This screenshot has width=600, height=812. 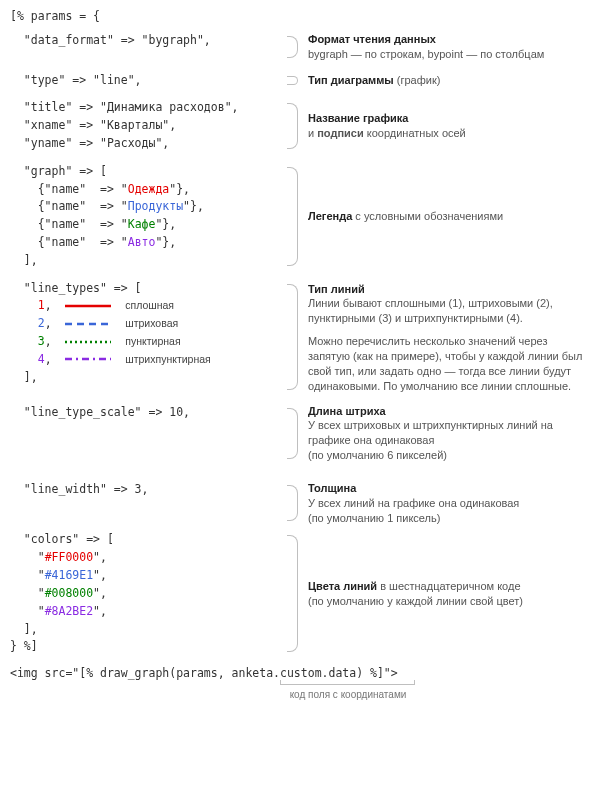 What do you see at coordinates (300, 673) in the screenshot?
I see `code-text: <img src="[% draw_graph(params, anketa.c…` at bounding box center [300, 673].